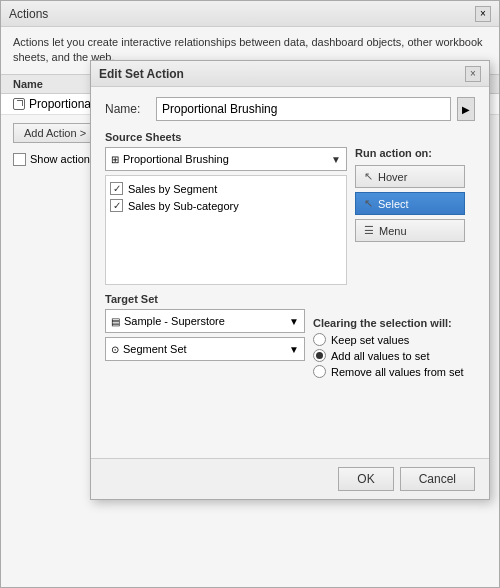 The height and width of the screenshot is (588, 500). What do you see at coordinates (304, 109) in the screenshot?
I see `name-input` at bounding box center [304, 109].